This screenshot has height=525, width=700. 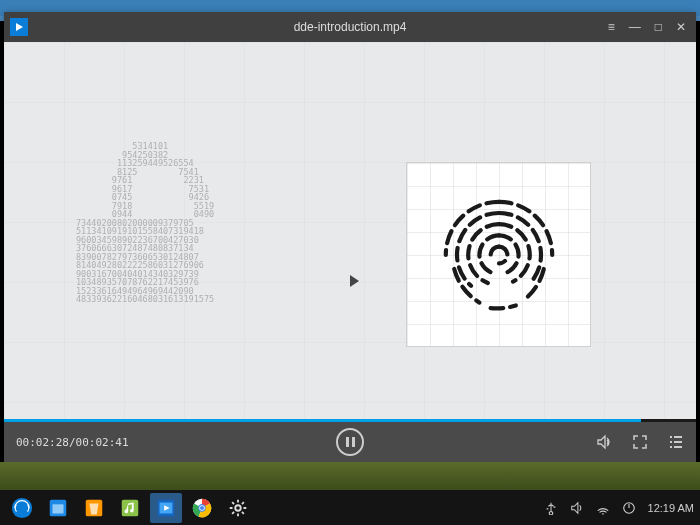 What do you see at coordinates (94, 508) in the screenshot?
I see `app-store-button` at bounding box center [94, 508].